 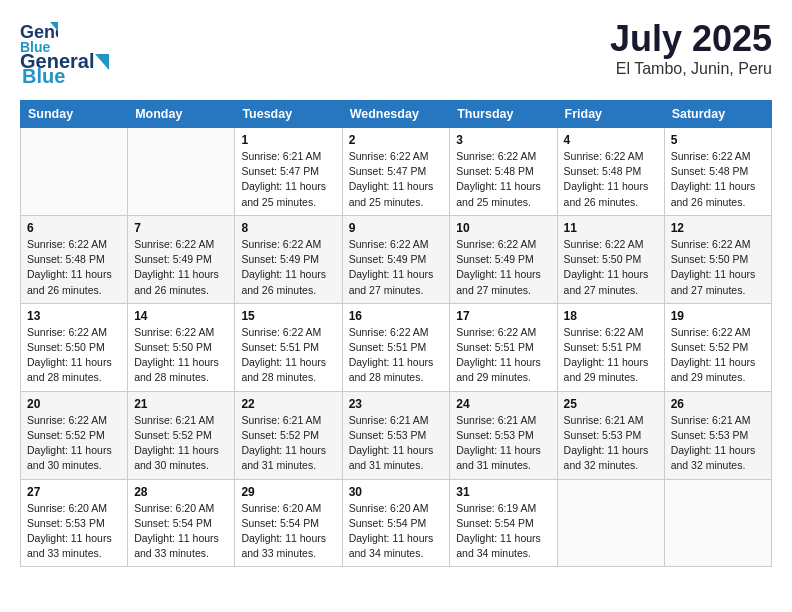 What do you see at coordinates (718, 114) in the screenshot?
I see `col-saturday: Saturday` at bounding box center [718, 114].